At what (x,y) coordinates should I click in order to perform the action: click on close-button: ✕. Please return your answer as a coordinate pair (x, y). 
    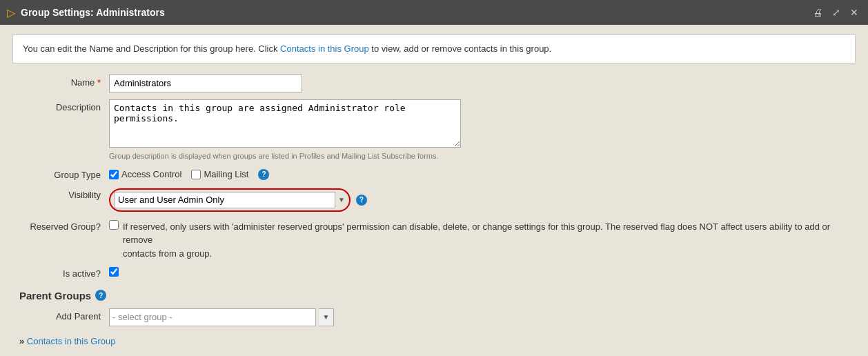
    Looking at the image, I should click on (854, 12).